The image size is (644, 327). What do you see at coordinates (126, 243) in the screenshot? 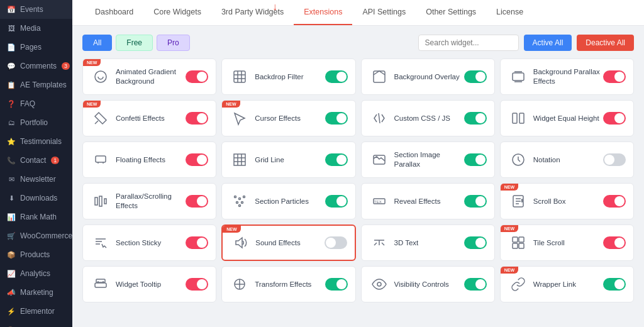
I see `widget-left: Section Sticky` at bounding box center [126, 243].